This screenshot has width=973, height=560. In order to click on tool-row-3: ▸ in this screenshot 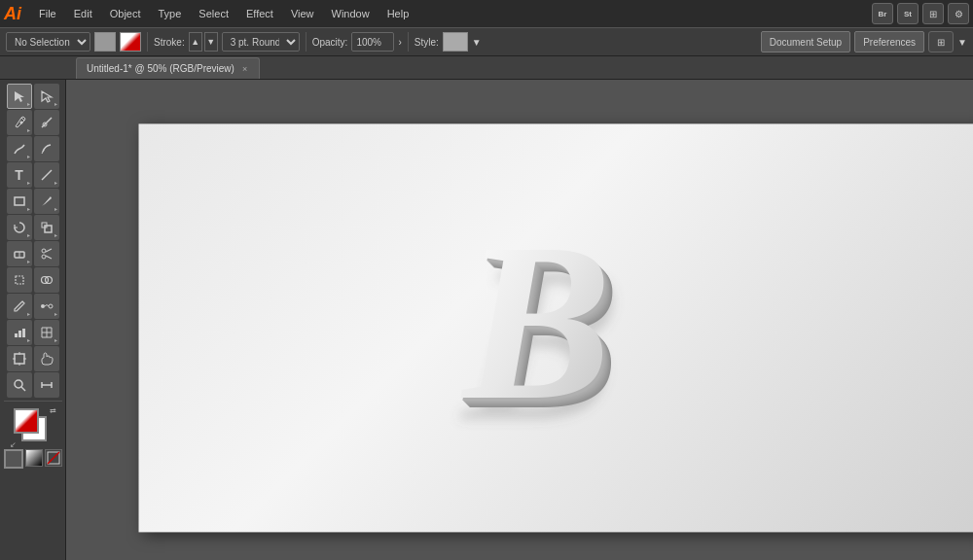, I will do `click(33, 149)`.